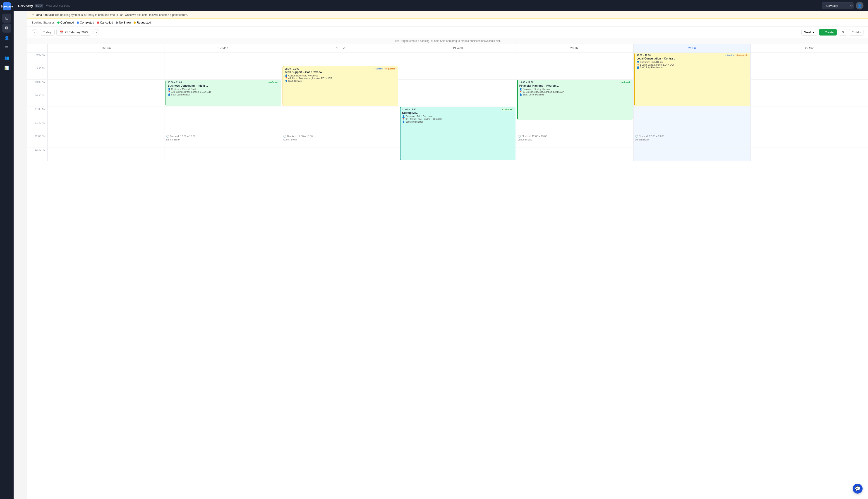 This screenshot has width=868, height=499. Describe the element at coordinates (857, 32) in the screenshot. I see `help-label: Help` at that location.